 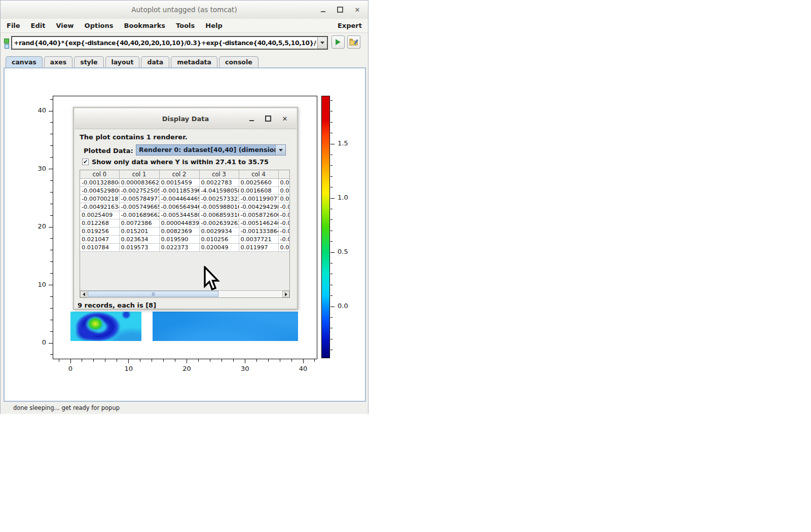 What do you see at coordinates (185, 207) in the screenshot?
I see `table-row: -0.004921634...-0.005749665...-0.0065649…` at bounding box center [185, 207].